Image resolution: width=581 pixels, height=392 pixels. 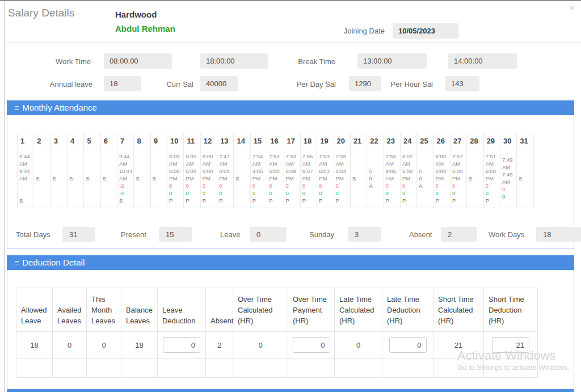 What do you see at coordinates (60, 108) in the screenshot?
I see `attendance-panel-title: Monthly Attendance` at bounding box center [60, 108].